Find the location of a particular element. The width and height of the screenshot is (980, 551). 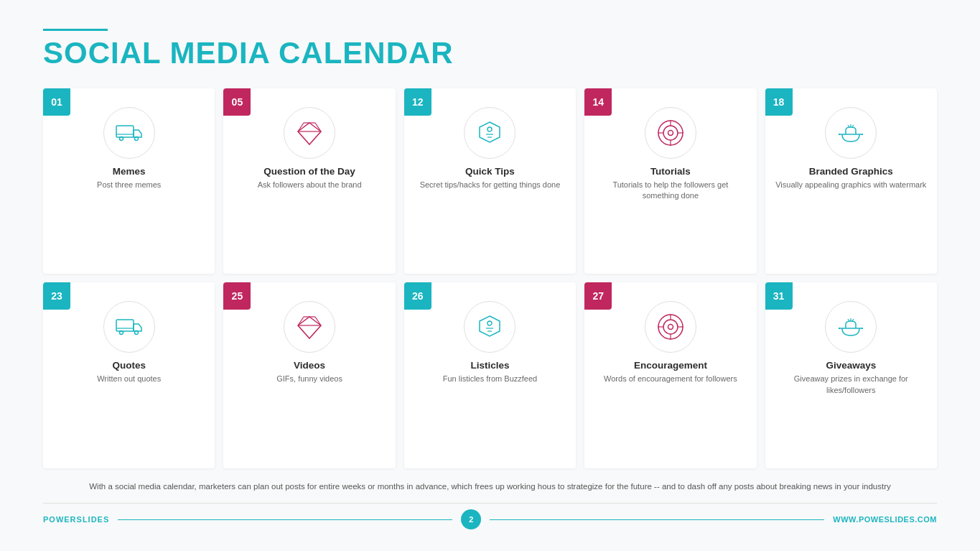

card-desc-6: Written out quotes is located at coordinates (129, 379).